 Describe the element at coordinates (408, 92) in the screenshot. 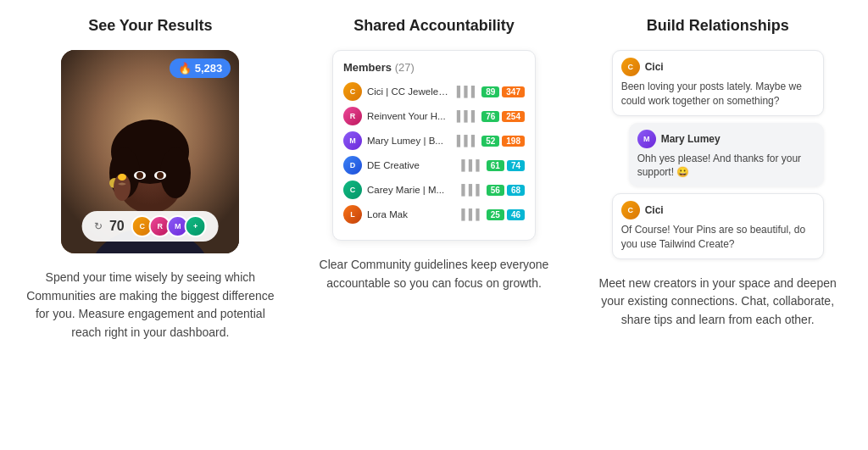

I see `member-name-1: Cici | CC Jeweler...` at that location.